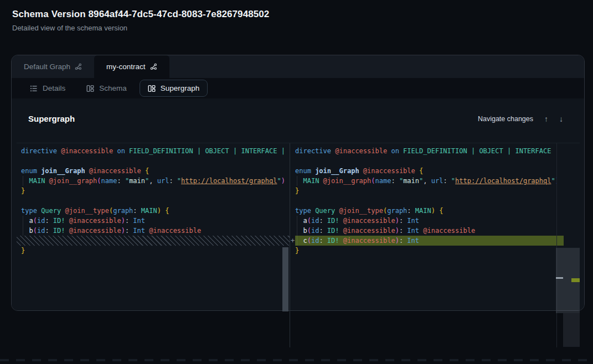  Describe the element at coordinates (426, 201) in the screenshot. I see `code-line` at that location.